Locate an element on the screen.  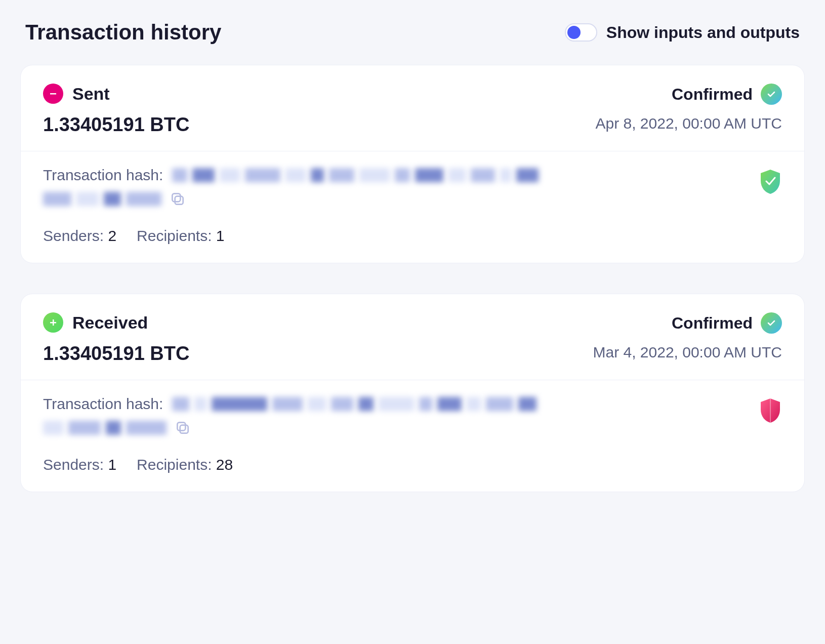
tx-right: Confirmed Apr 8, 2022, 00:00 AM UTC is located at coordinates (688, 108).